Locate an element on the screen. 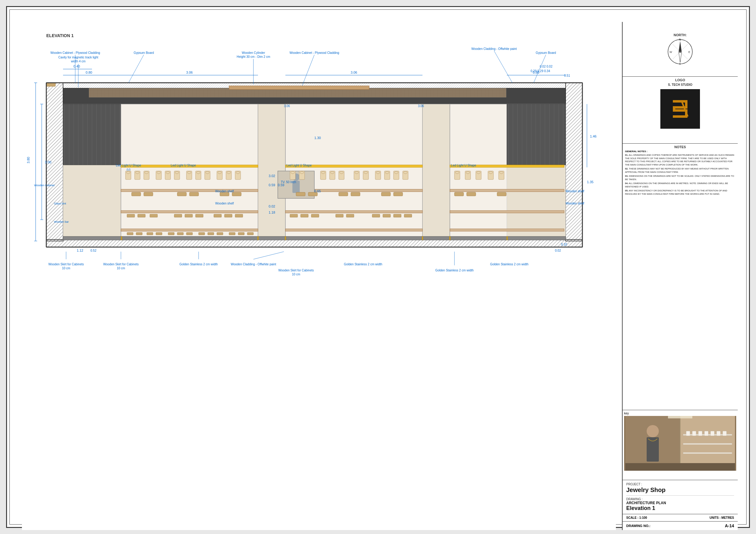 Image resolution: width=756 pixels, height=534 pixels. logo-image is located at coordinates (680, 109).